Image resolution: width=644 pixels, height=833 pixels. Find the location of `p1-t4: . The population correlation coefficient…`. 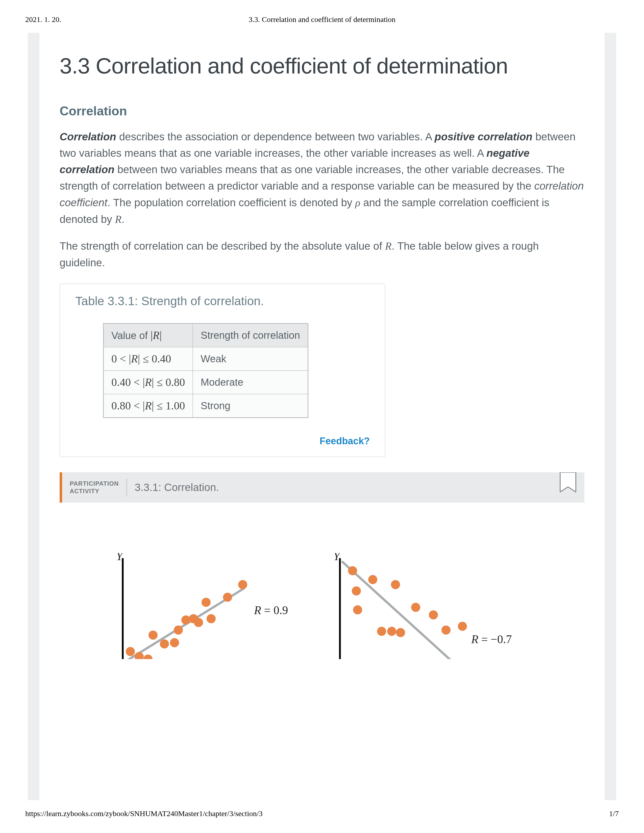

p1-t4: . The population correlation coefficient… is located at coordinates (231, 203).